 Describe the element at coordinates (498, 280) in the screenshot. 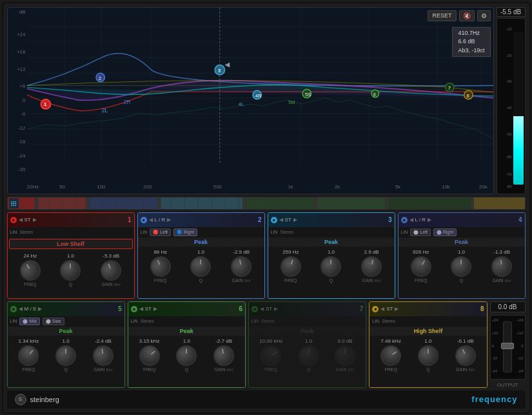

I see `ch4-gain-label: GAIN` at that location.